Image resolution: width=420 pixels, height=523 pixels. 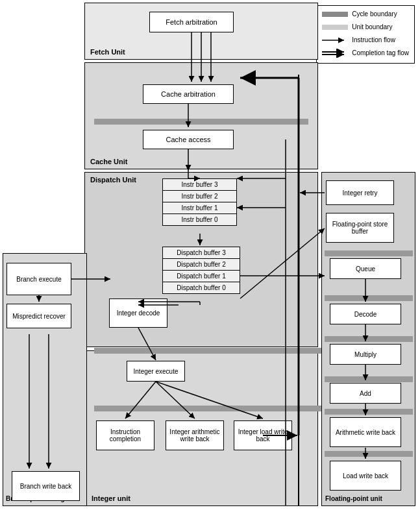 I want to click on dispatch-buffer-0: Dispatch buffer 0, so click(x=201, y=288).